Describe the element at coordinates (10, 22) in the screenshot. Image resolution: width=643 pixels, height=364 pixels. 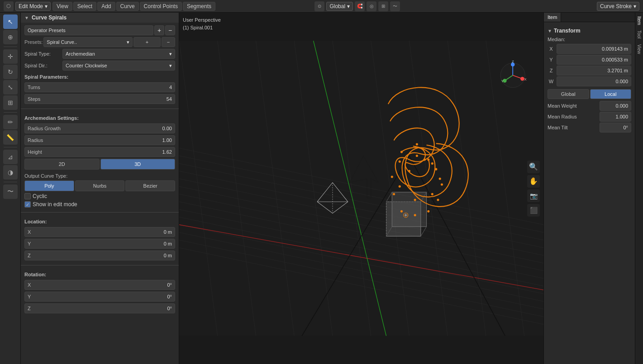
I see `select-tool-btn: ↖` at that location.